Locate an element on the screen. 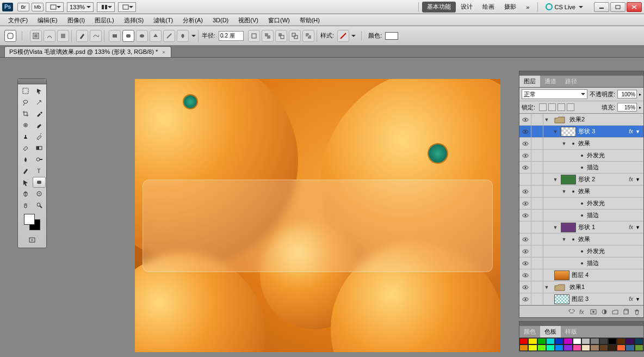 Image resolution: width=644 pixels, height=357 pixels. zoom-tool is located at coordinates (39, 205).